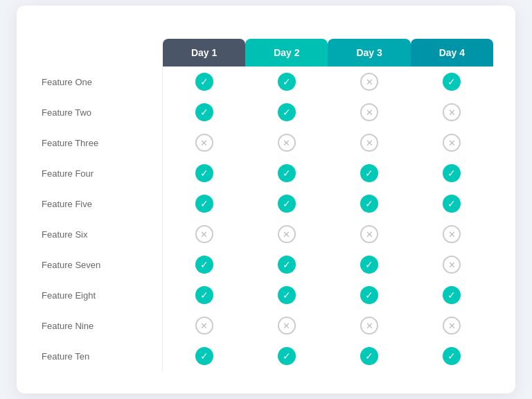  Describe the element at coordinates (266, 112) in the screenshot. I see `table-row: Feature Two✓✓✕✕` at that location.